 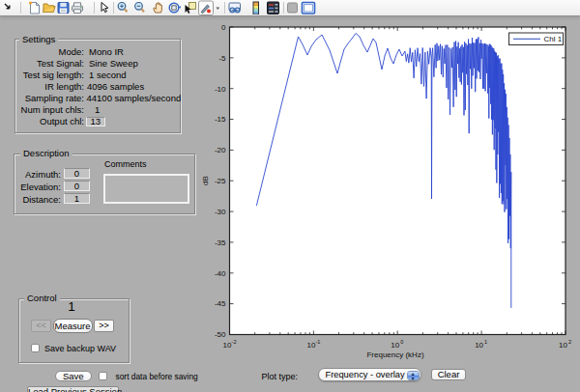 I want to click on svg-text: Frequency (kHz), so click(x=394, y=355).